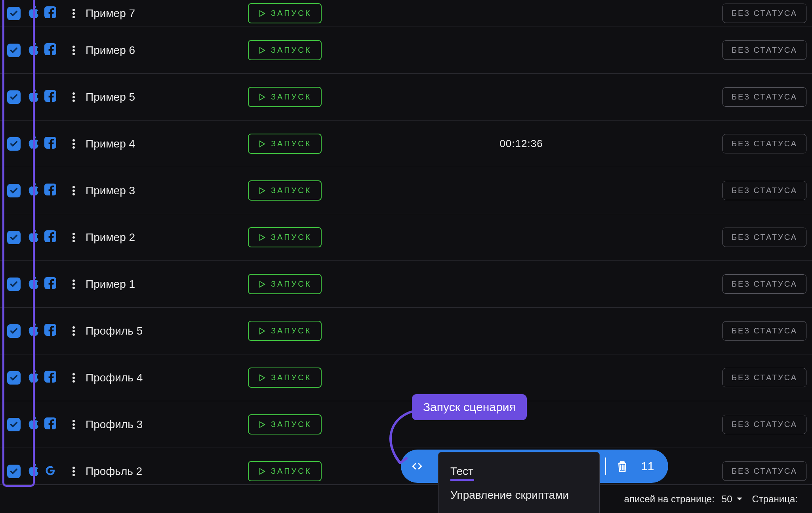 Image resolution: width=812 pixels, height=513 pixels. I want to click on table-row: Профиль 4ЗАПУСКБЕЗ СТАТУСА, so click(406, 378).